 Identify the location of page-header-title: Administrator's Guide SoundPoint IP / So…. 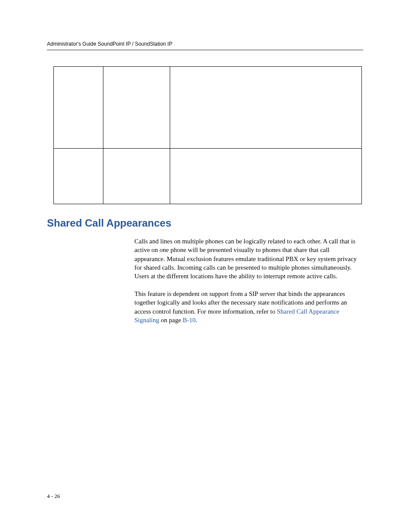
(109, 44).